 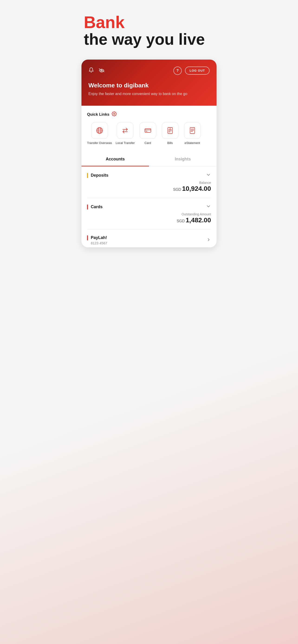 I want to click on card-label: Card, so click(x=148, y=143).